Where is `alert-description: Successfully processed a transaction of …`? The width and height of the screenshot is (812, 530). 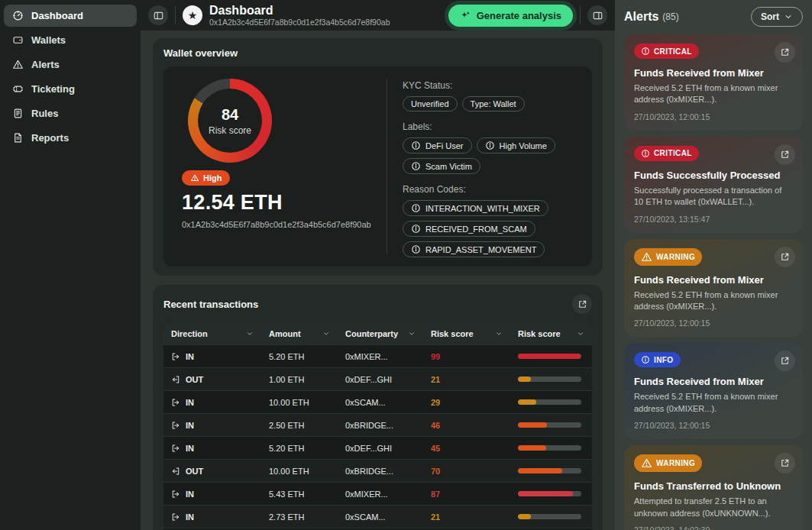
alert-description: Successfully processed a transaction of … is located at coordinates (713, 197).